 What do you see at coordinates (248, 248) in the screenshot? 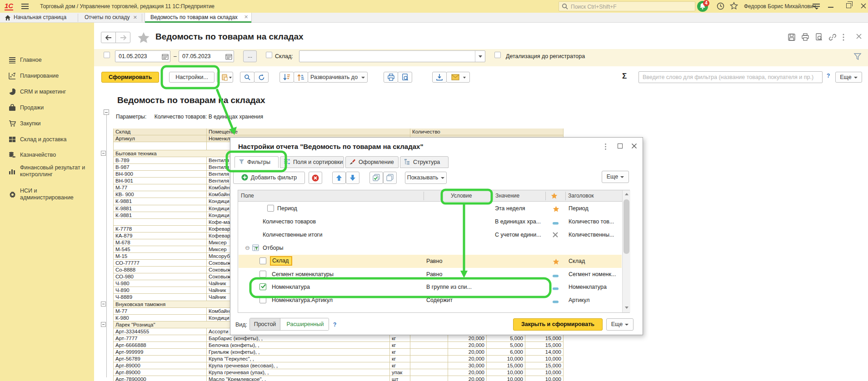
I see `collapse-group-icon: ⊖` at bounding box center [248, 248].